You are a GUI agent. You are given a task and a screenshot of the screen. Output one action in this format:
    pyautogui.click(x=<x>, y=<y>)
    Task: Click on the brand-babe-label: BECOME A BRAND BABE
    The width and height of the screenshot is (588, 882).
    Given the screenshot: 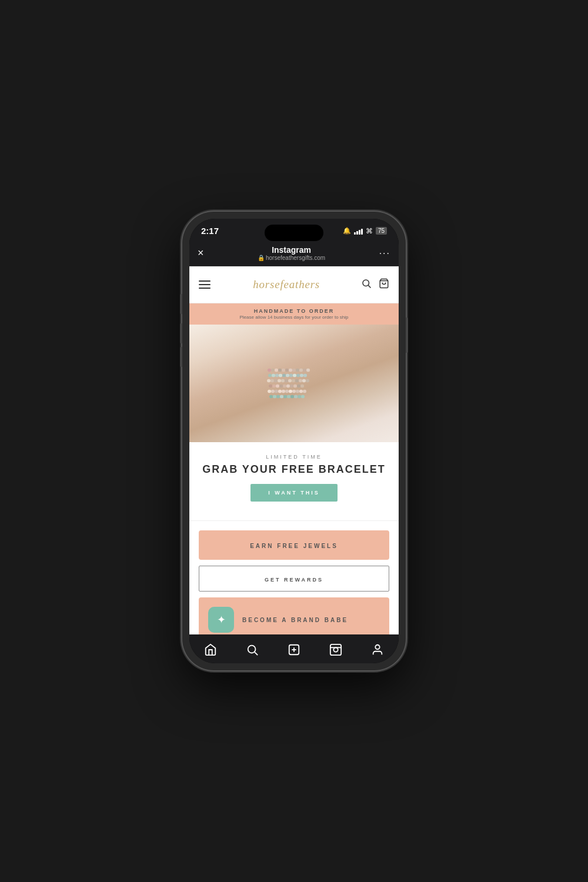 What is the action you would take?
    pyautogui.click(x=295, y=620)
    